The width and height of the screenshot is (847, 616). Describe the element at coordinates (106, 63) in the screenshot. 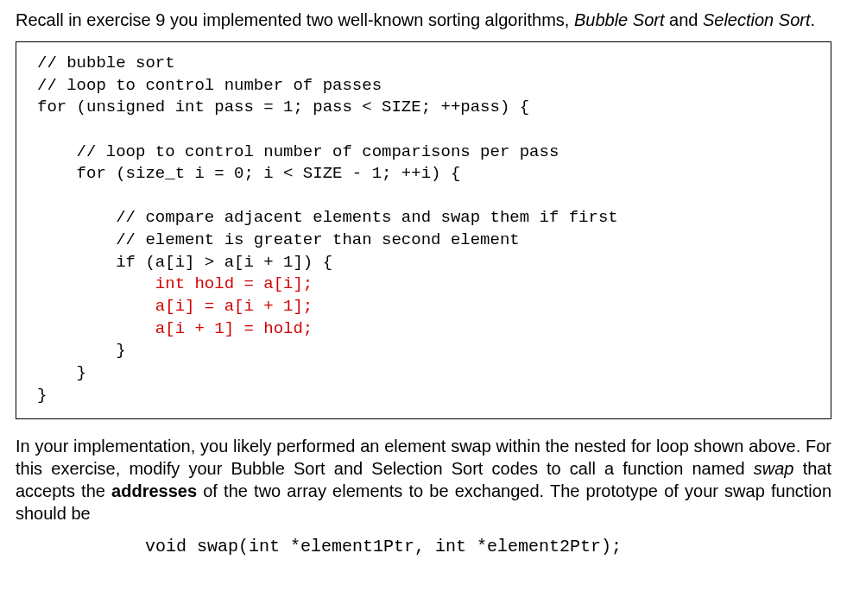

I see `code-line: // bubble sort` at that location.